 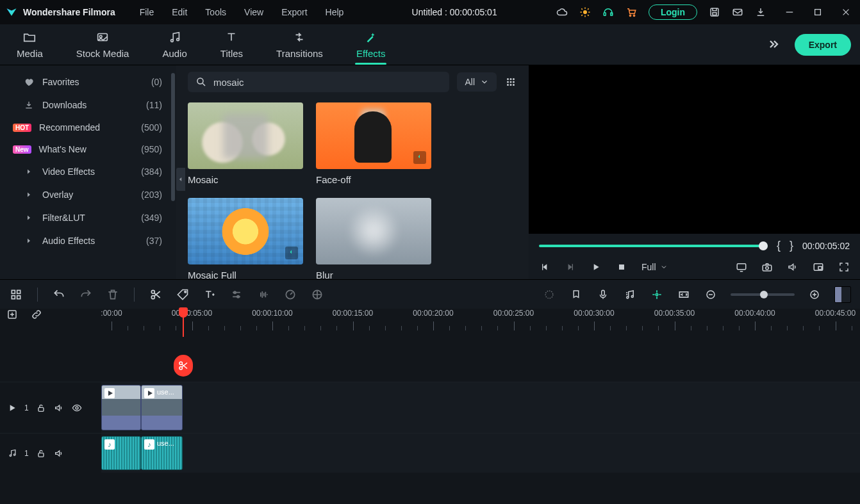 What do you see at coordinates (711, 295) in the screenshot?
I see `zoom-out-icon` at bounding box center [711, 295].